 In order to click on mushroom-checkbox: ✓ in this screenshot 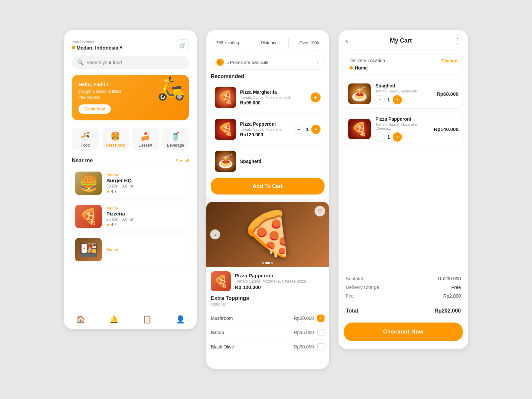, I will do `click(321, 318)`.